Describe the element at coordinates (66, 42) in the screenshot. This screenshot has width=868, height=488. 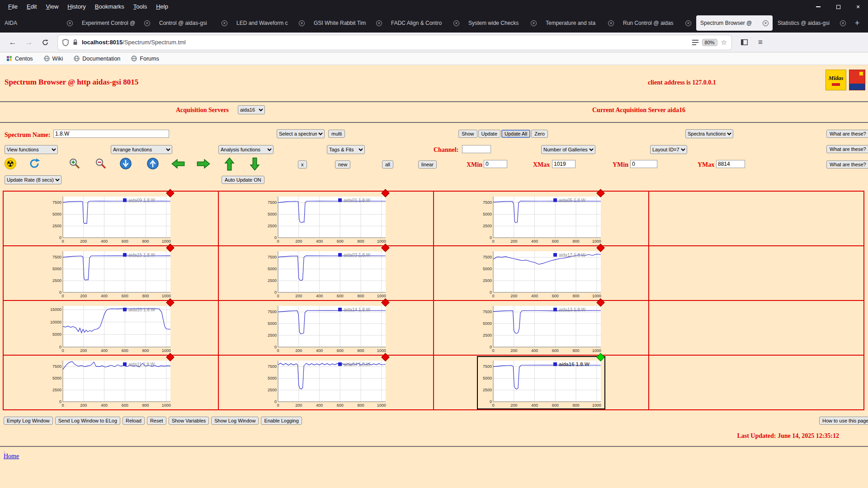
I see `tracking-shield-icon` at that location.